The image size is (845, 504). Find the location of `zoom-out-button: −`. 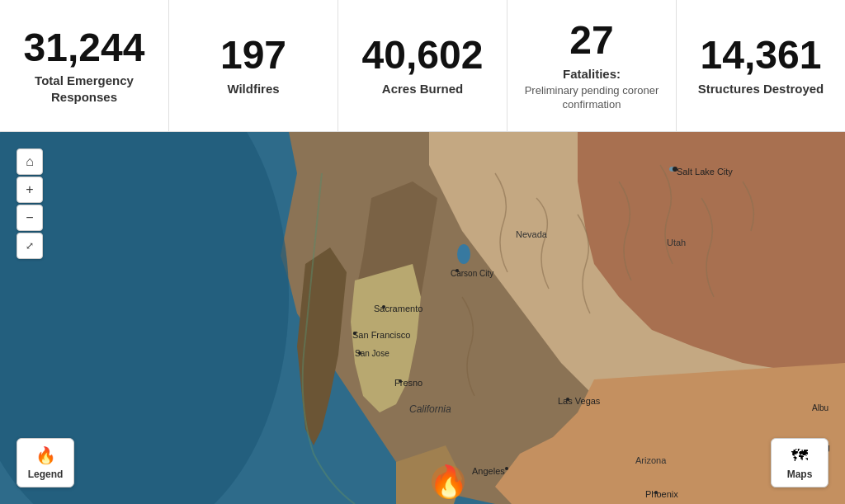

zoom-out-button: − is located at coordinates (30, 218).